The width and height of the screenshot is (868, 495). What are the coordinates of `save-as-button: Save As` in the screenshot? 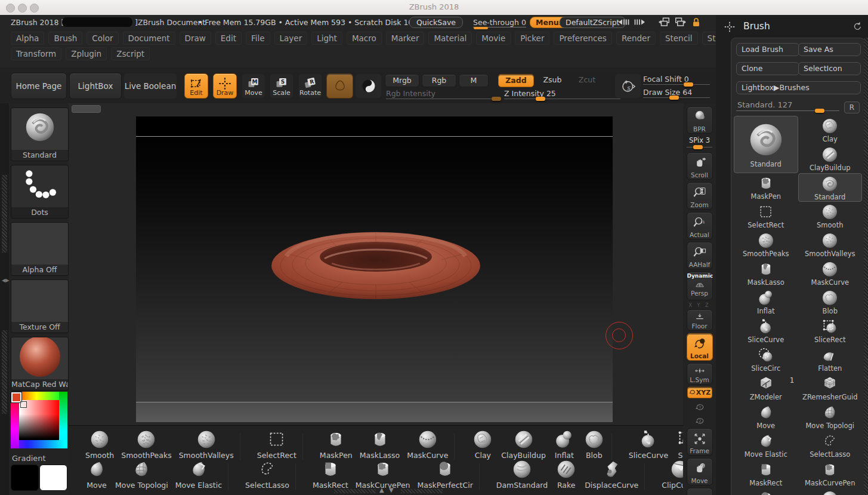 It's located at (829, 50).